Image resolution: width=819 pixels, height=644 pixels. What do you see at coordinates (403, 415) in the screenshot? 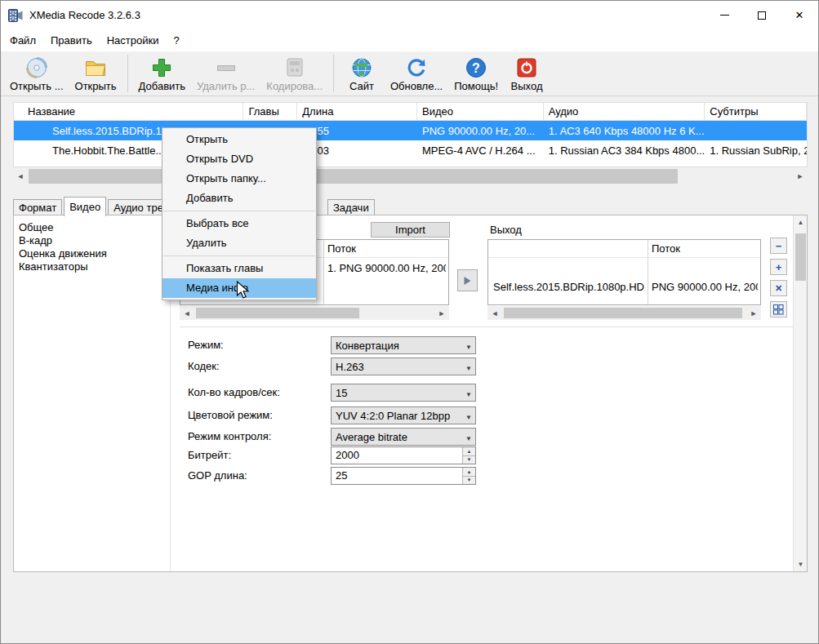
I see `colormode-combobox: YUV 4:2:0 Planar 12bpp ▼` at bounding box center [403, 415].